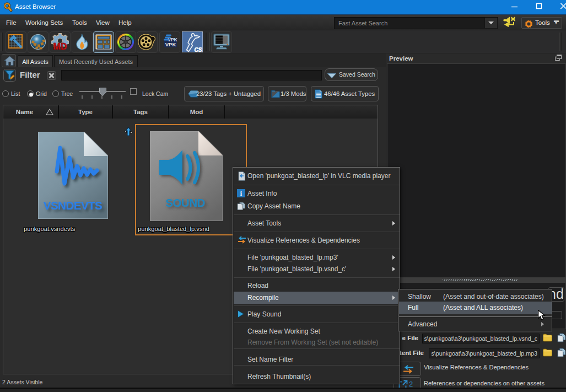 The width and height of the screenshot is (566, 392). I want to click on svg-text: CS, so click(198, 50).